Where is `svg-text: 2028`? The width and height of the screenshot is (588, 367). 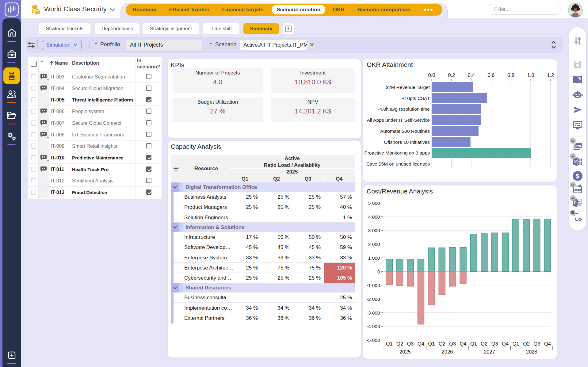
svg-text: 2028 is located at coordinates (532, 352).